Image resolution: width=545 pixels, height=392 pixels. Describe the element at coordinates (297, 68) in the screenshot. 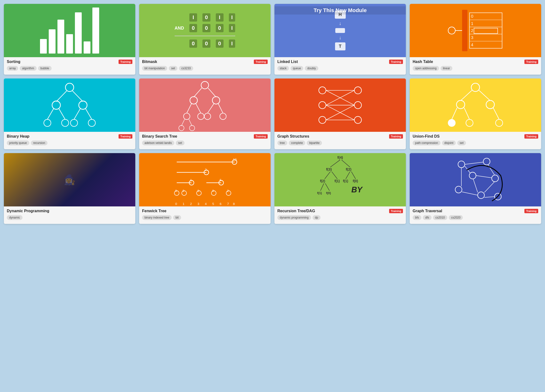

I see `tag-linked-list-1: queue` at that location.